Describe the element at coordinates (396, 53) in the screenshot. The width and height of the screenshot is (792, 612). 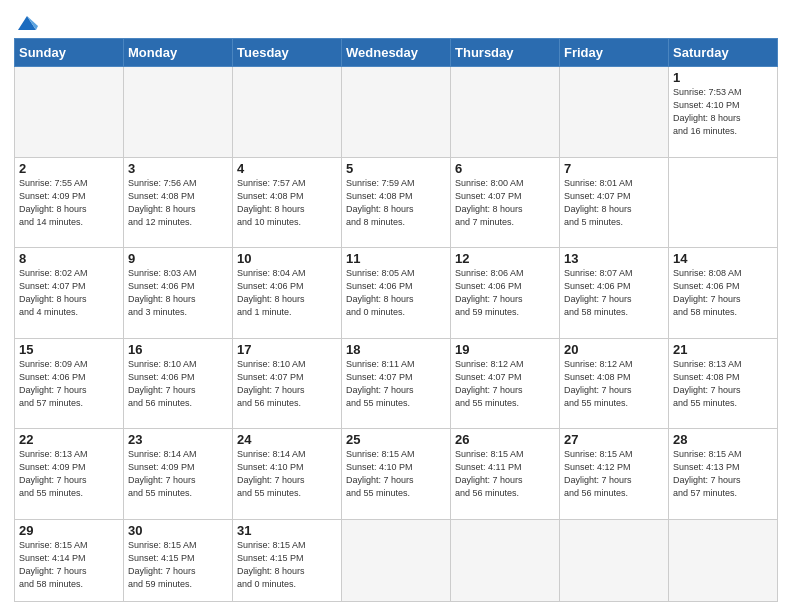
I see `calendar-header-row: SundayMondayTuesdayWednesdayThursdayFrid…` at that location.